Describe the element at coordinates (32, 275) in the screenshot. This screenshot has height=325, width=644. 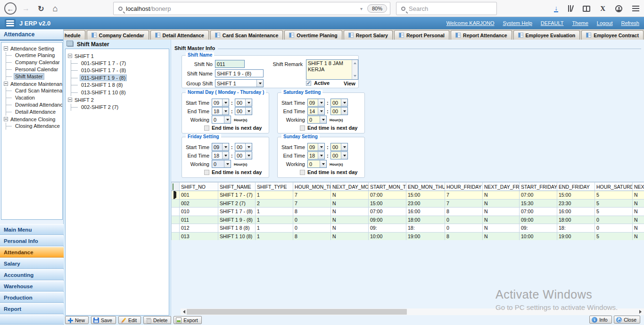
I see `sidebar-item-accounting: Accounting` at that location.